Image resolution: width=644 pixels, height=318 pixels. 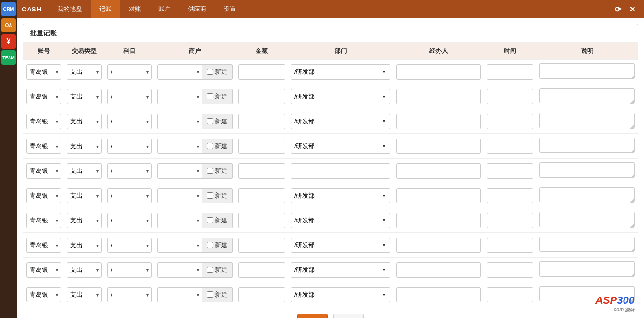 What do you see at coordinates (9, 25) in the screenshot?
I see `sidebar-icon-oa: OA` at bounding box center [9, 25].